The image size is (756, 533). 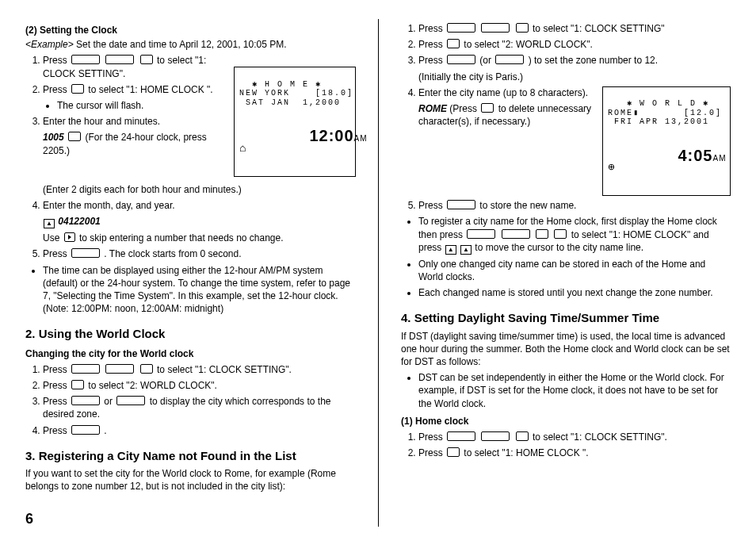 What do you see at coordinates (200, 254) in the screenshot?
I see `step-5: Press . The clock starts from 0 second.` at bounding box center [200, 254].